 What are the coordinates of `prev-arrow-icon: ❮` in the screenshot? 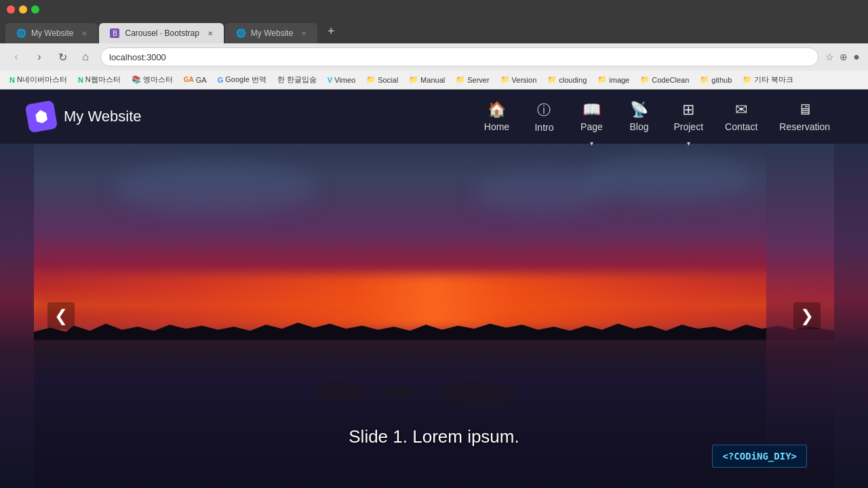 It's located at (61, 316).